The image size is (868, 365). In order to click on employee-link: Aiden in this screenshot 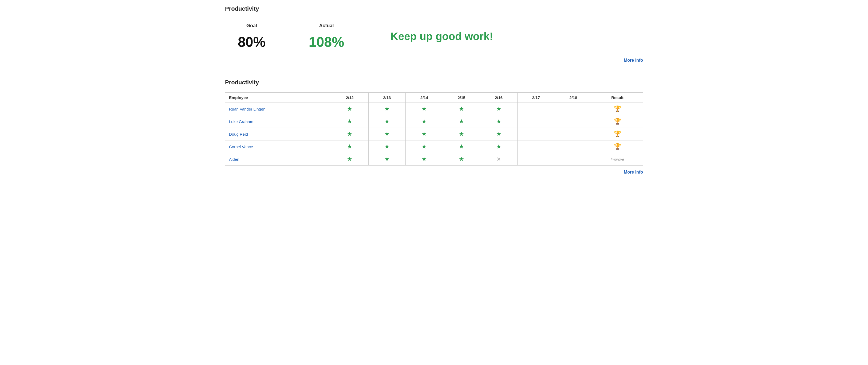, I will do `click(234, 159)`.